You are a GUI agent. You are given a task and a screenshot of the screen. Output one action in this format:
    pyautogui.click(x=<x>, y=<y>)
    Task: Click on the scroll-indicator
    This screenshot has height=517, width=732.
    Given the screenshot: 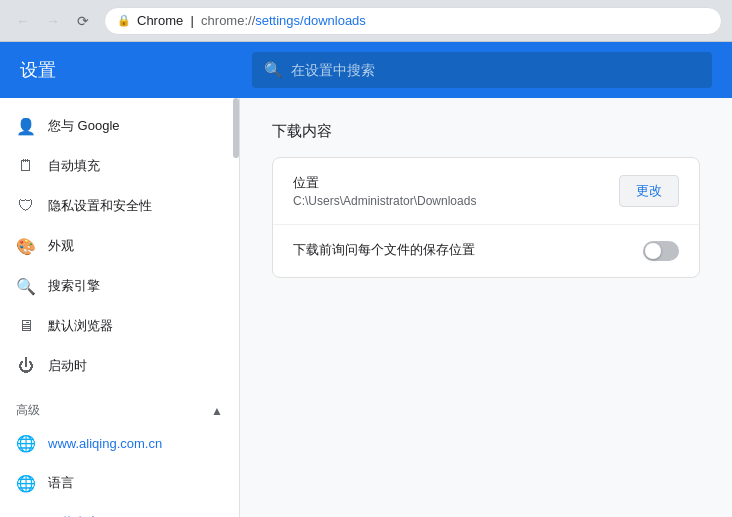 What is the action you would take?
    pyautogui.click(x=236, y=128)
    